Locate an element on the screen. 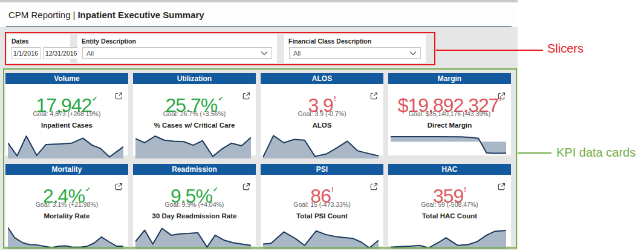 This screenshot has height=251, width=644. kpi-annotation-label: KPI data cards is located at coordinates (596, 152).